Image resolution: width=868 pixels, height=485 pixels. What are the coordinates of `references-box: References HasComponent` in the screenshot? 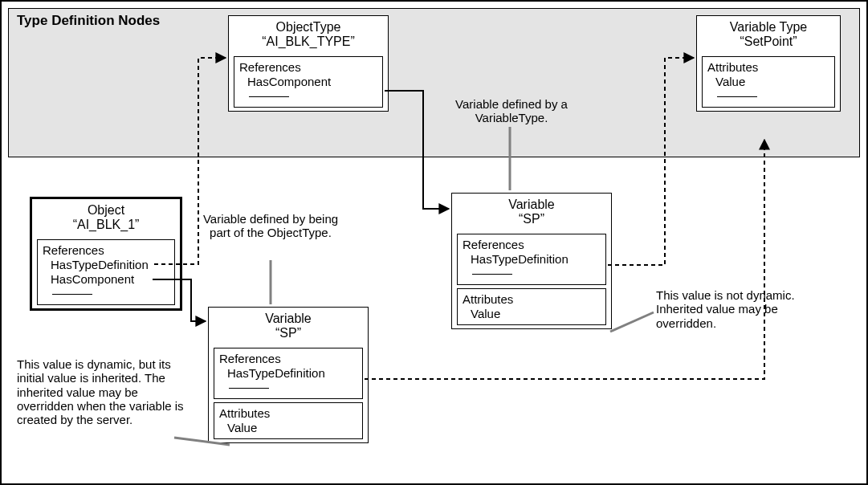 It's located at (308, 82).